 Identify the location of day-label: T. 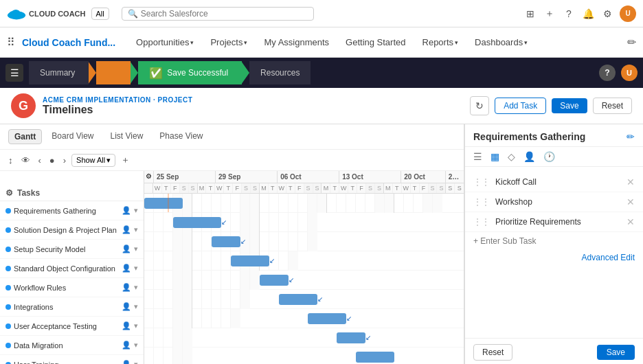
(335, 188).